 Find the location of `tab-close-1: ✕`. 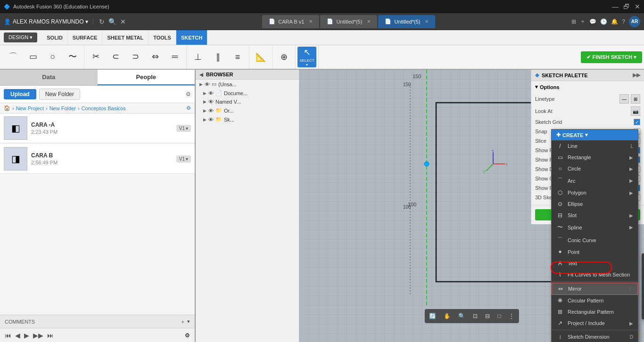

tab-close-1: ✕ is located at coordinates (369, 22).